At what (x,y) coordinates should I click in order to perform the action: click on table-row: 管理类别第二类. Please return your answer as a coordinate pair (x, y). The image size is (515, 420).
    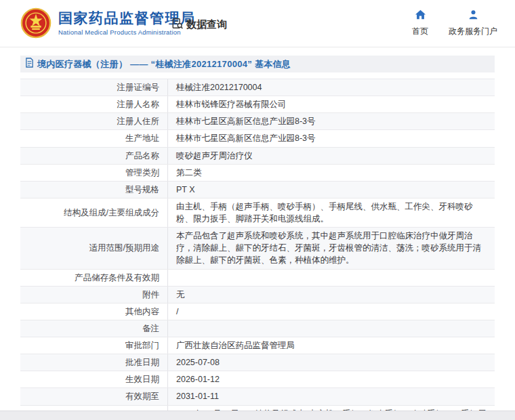
    Looking at the image, I should click on (258, 173).